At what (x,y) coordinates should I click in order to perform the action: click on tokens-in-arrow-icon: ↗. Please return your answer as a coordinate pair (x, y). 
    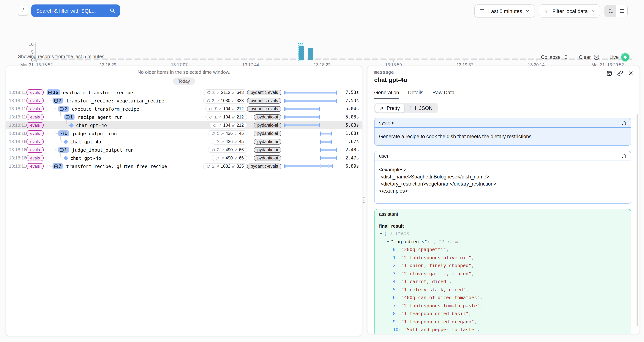
    Looking at the image, I should click on (220, 125).